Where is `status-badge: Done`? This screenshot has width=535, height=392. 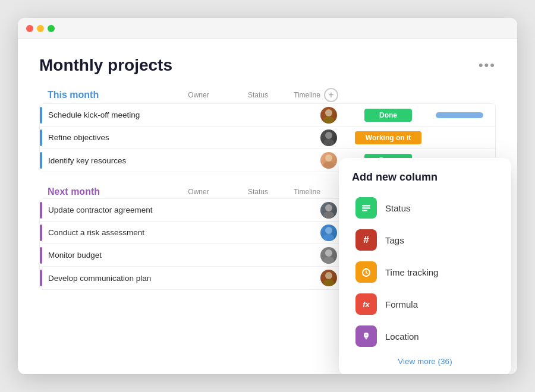 status-badge: Done is located at coordinates (388, 115).